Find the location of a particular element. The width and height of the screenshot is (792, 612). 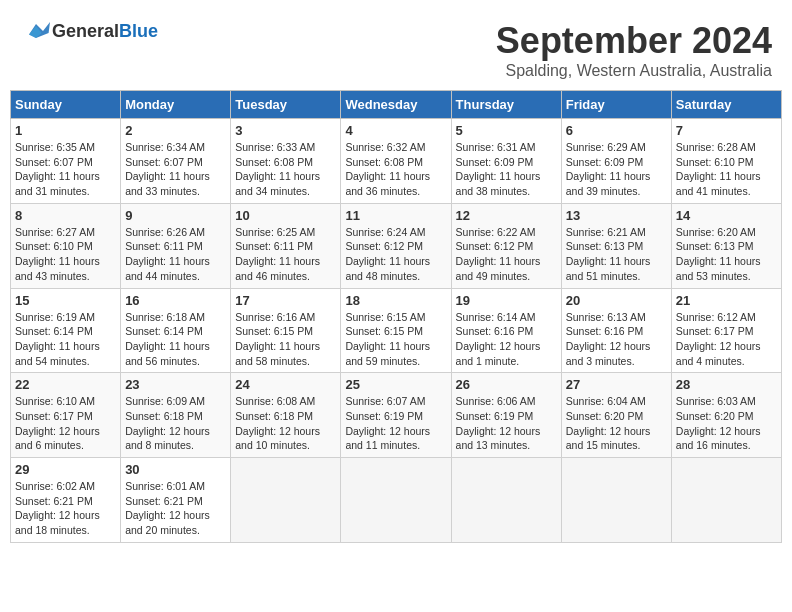

sunrise-label: Sunrise: 6:12 AM is located at coordinates (716, 317).